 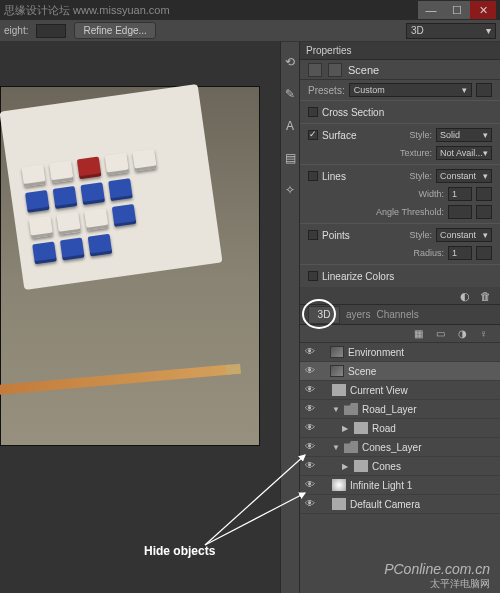 What do you see at coordinates (400, 51) in the screenshot?
I see `properties-panel-tab: Properties` at bounding box center [400, 51].